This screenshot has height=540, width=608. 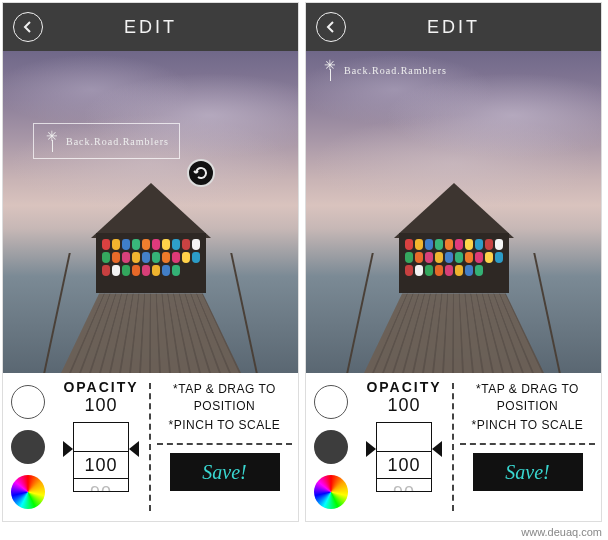 I want to click on save-label: Save!, so click(x=224, y=472).